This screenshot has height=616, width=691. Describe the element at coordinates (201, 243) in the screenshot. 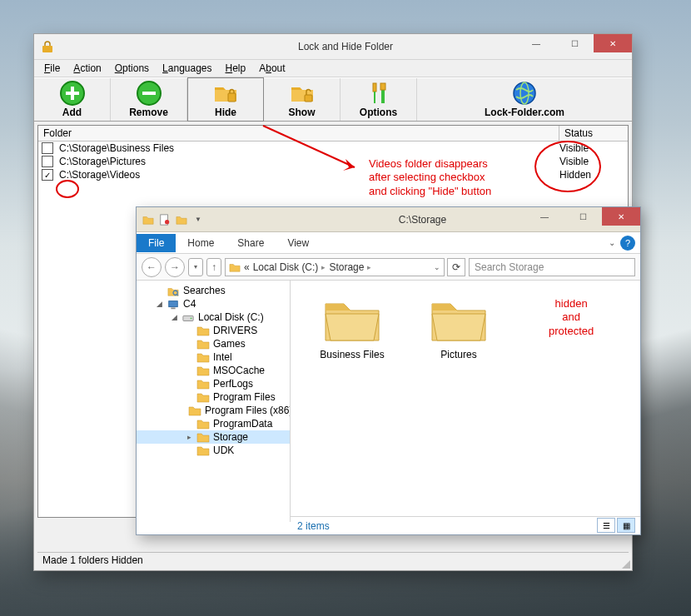

I see `tab-home: Home` at that location.